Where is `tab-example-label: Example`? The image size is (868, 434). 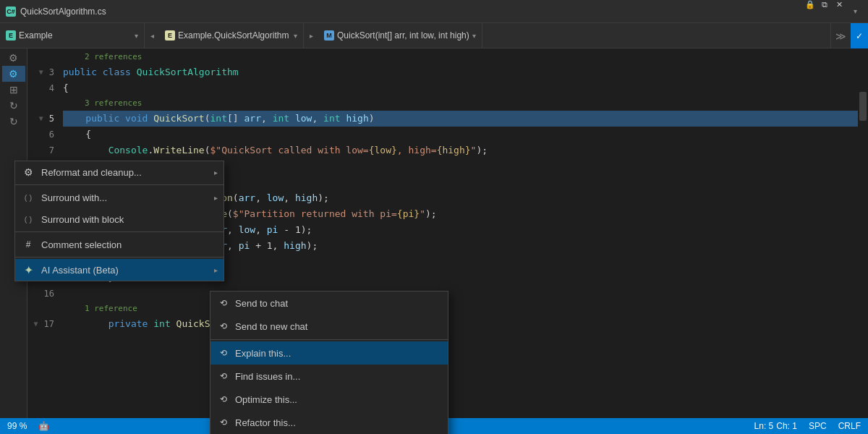
tab-example-label: Example is located at coordinates (36, 35).